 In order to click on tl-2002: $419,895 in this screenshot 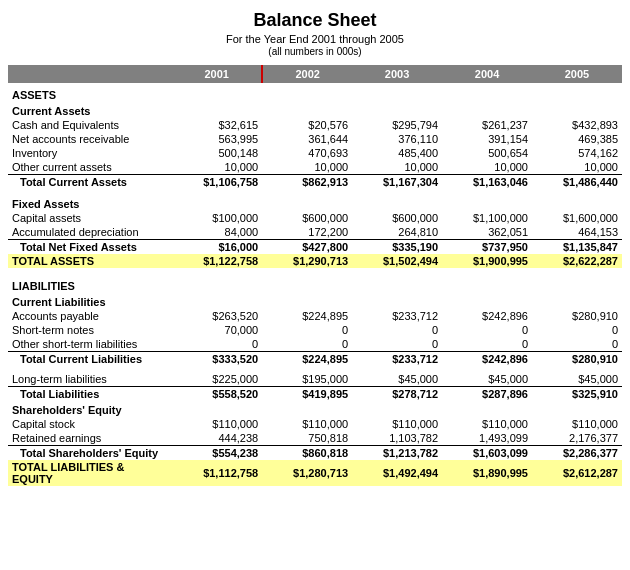, I will do `click(307, 394)`.